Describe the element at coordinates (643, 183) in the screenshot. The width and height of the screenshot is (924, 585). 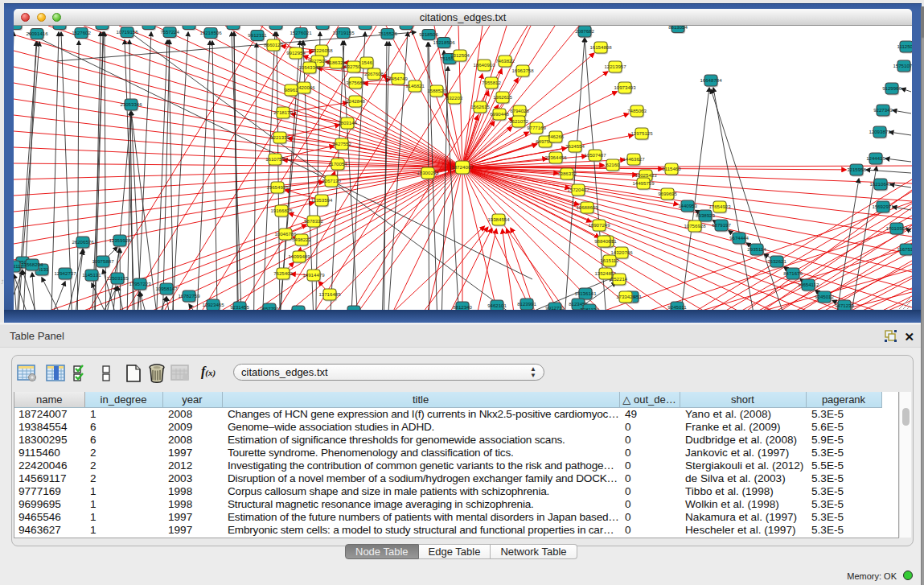
I see `svg-text: 14495759` at that location.